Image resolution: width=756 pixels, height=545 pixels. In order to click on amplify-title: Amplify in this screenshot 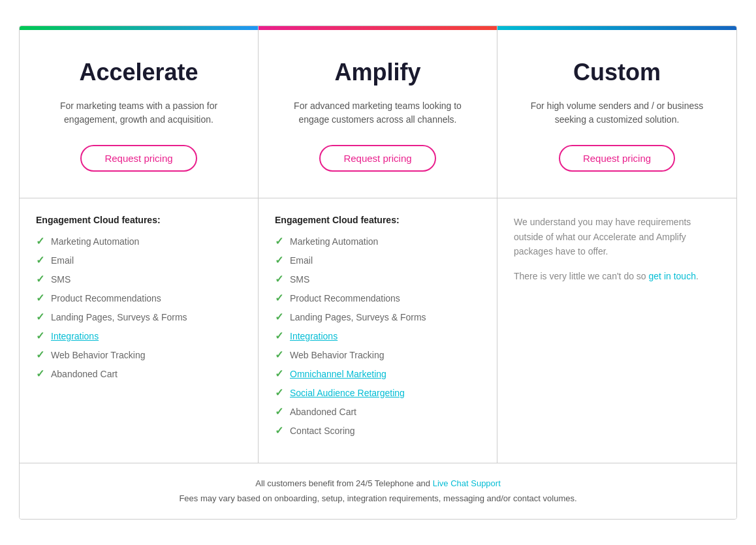, I will do `click(377, 72)`.